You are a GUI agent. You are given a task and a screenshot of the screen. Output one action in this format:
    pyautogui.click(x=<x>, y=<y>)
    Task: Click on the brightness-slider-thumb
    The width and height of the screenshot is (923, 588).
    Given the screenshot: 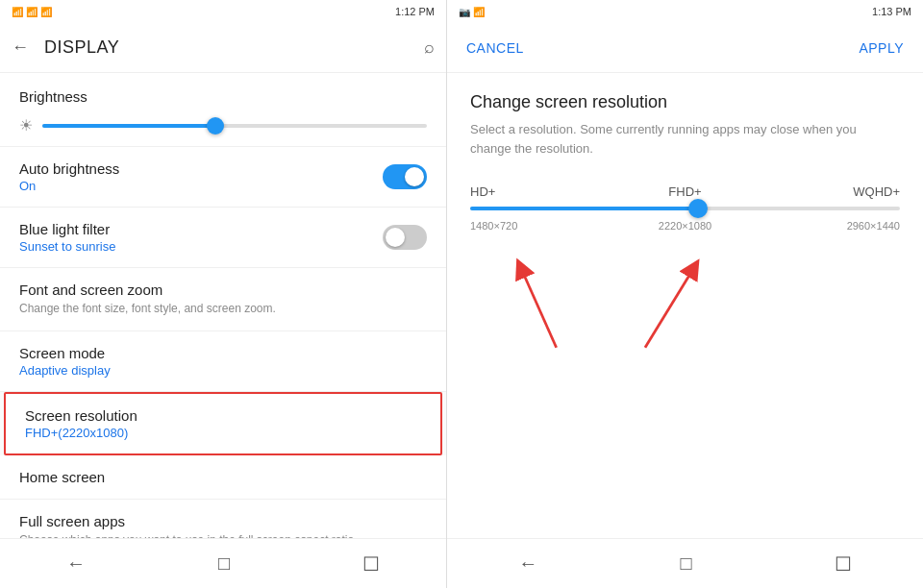 What is the action you would take?
    pyautogui.click(x=215, y=126)
    